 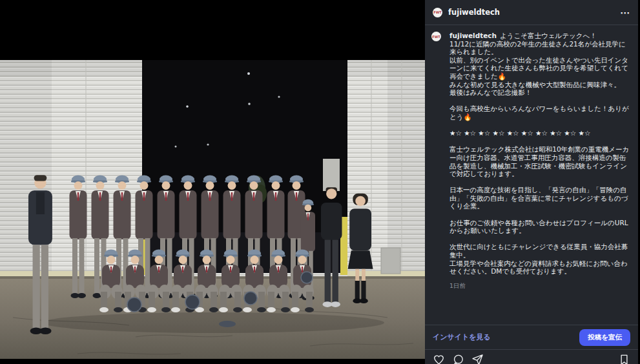 I want to click on more-options-icon: ⋯, so click(x=625, y=13).